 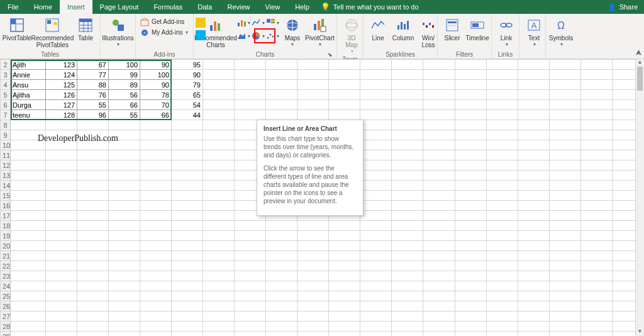 What do you see at coordinates (118, 31) in the screenshot?
I see `illustrations-button: Illustrations ▾` at bounding box center [118, 31].